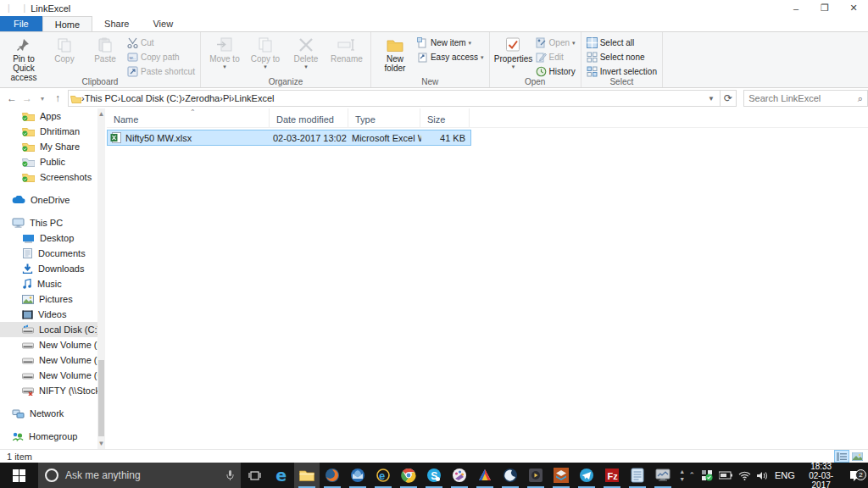  Describe the element at coordinates (857, 456) in the screenshot. I see `large-icons-view-button` at that location.